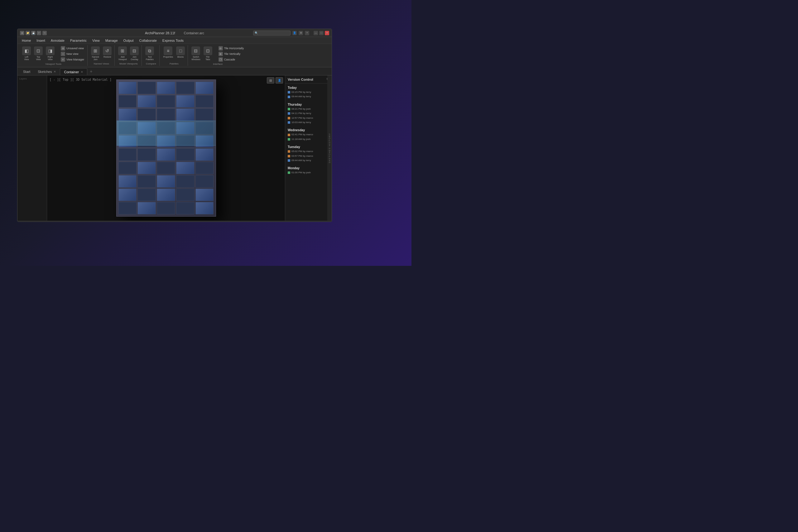 This screenshot has width=798, height=532. What do you see at coordinates (150, 54) in the screenshot?
I see `ribbon-tool-palettes: ⧉ ToolPalettes` at bounding box center [150, 54].